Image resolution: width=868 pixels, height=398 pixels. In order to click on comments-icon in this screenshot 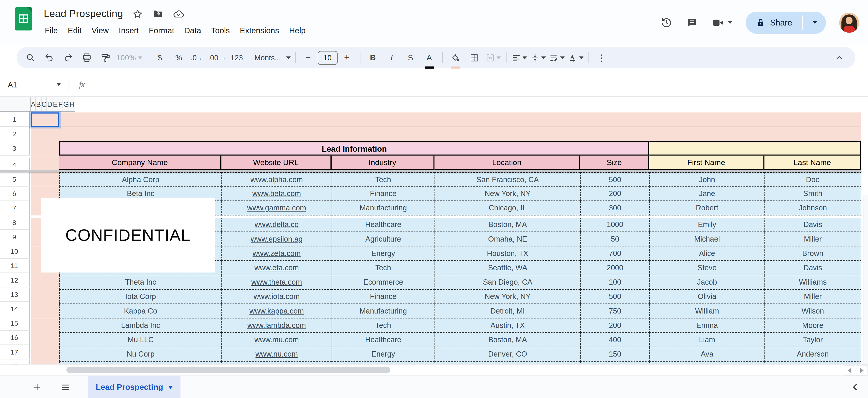, I will do `click(692, 23)`.